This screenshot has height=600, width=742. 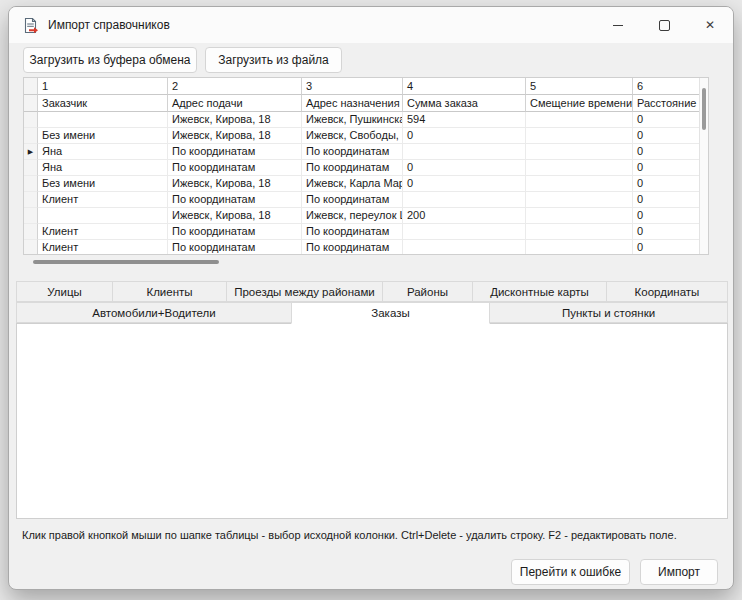 What do you see at coordinates (170, 292) in the screenshot?
I see `tab-clients: Клиенты` at bounding box center [170, 292].